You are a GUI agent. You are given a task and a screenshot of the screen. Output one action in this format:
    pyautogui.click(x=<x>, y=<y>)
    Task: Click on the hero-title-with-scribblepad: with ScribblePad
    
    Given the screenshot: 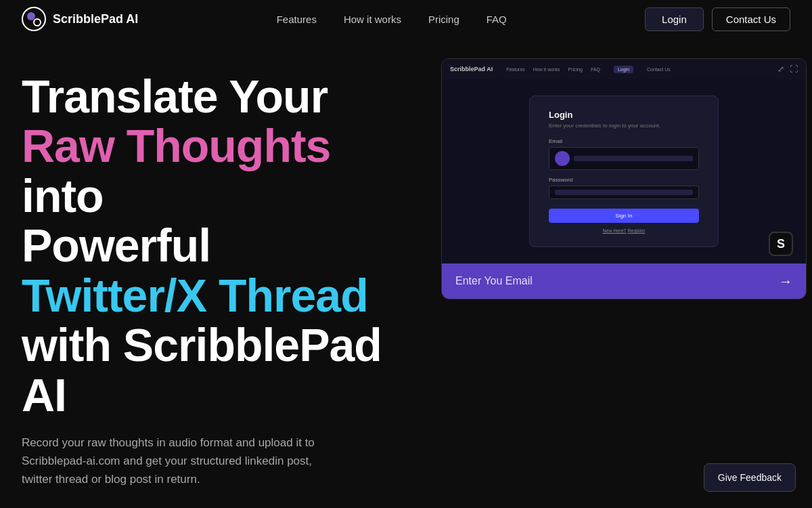 What is the action you would take?
    pyautogui.click(x=202, y=345)
    